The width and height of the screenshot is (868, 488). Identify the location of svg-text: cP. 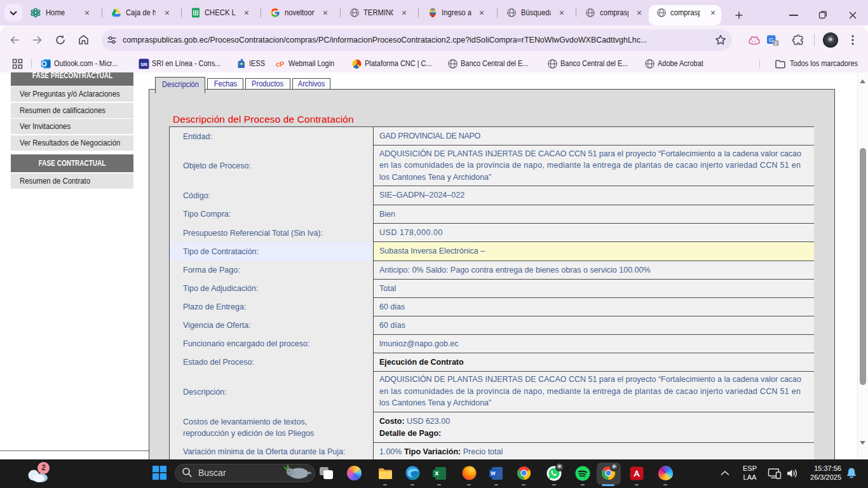
(280, 64).